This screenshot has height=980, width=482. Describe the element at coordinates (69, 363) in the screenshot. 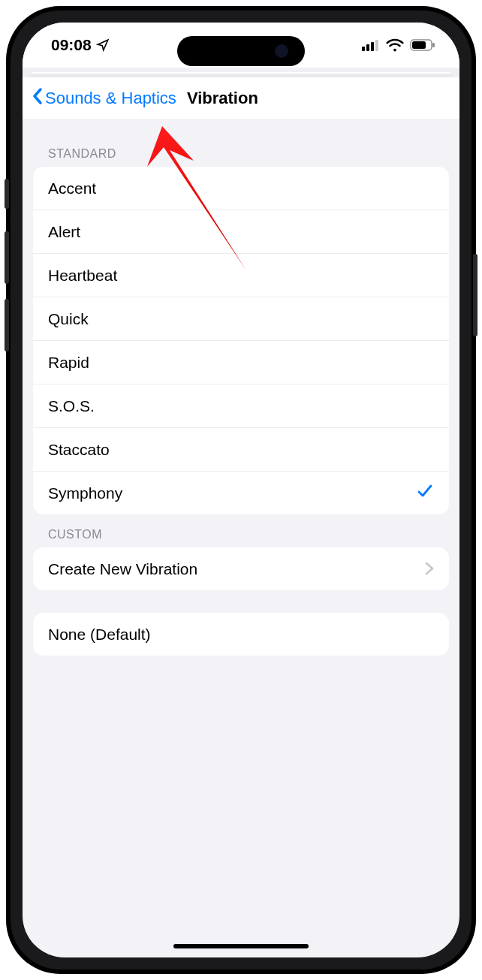

I see `option-label: Rapid` at that location.